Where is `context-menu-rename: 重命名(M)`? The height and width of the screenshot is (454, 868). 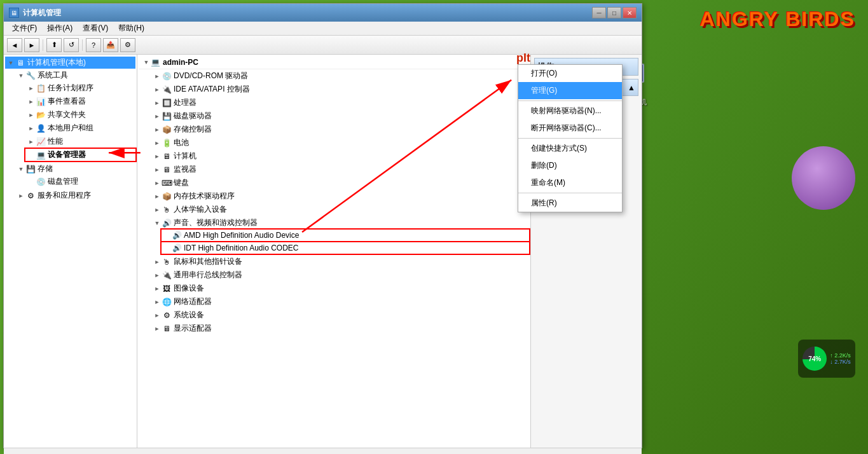
context-menu-rename: 重命名(M) is located at coordinates (570, 183).